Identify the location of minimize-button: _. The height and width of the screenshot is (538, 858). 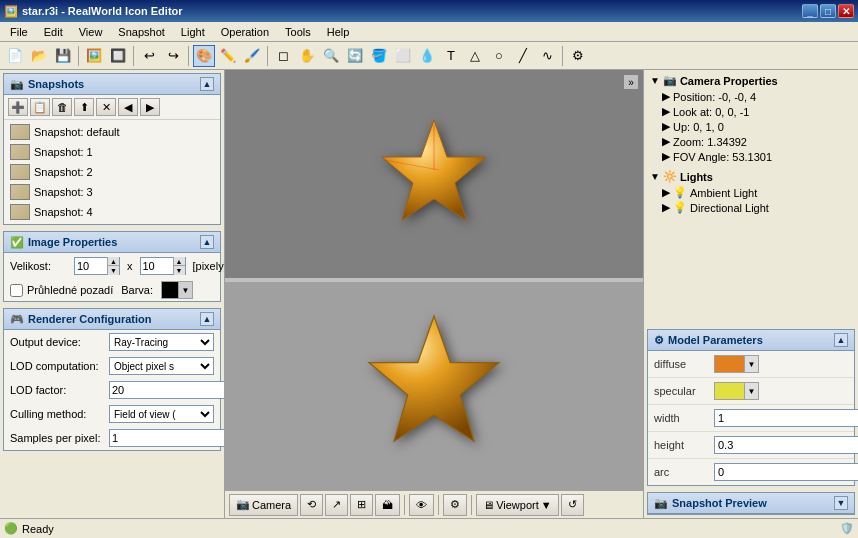
(810, 11).